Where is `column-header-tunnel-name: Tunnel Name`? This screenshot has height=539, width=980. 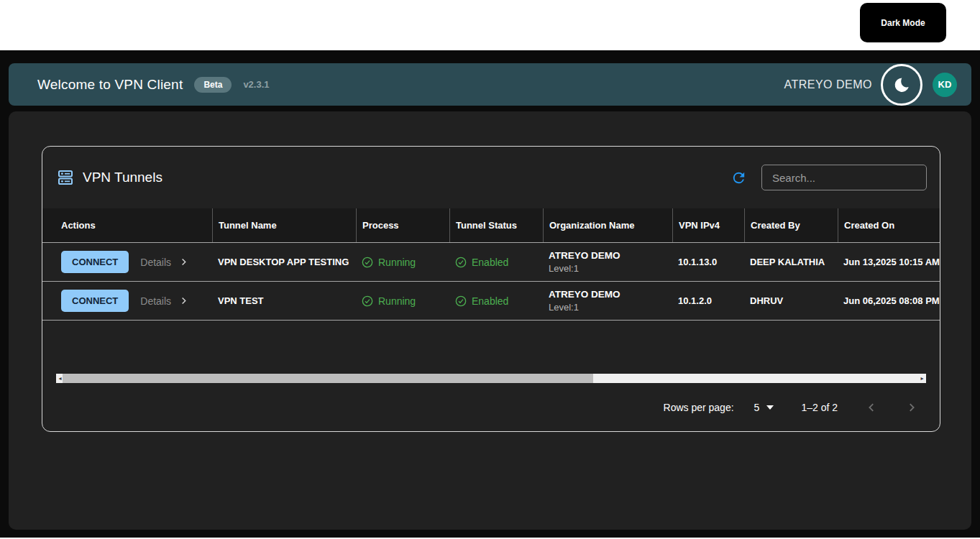
column-header-tunnel-name: Tunnel Name is located at coordinates (284, 226).